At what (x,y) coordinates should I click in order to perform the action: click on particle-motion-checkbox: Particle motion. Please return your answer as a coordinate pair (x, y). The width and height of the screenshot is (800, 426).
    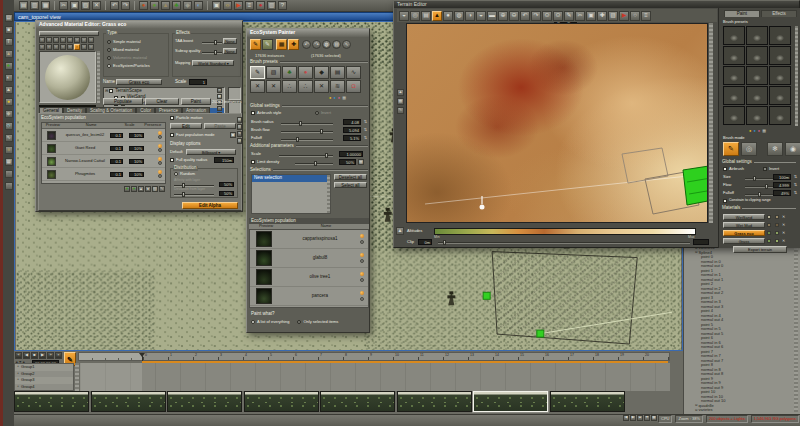
    Looking at the image, I should click on (186, 118).